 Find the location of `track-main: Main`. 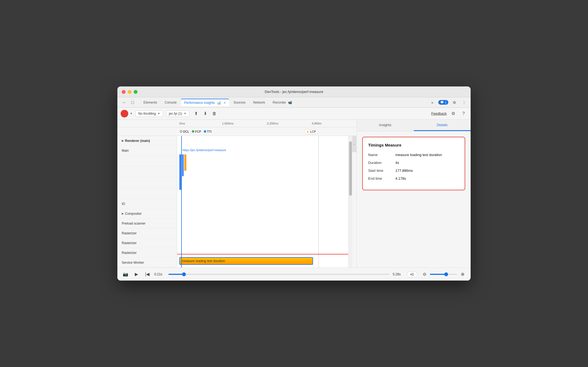

track-main: Main is located at coordinates (147, 151).